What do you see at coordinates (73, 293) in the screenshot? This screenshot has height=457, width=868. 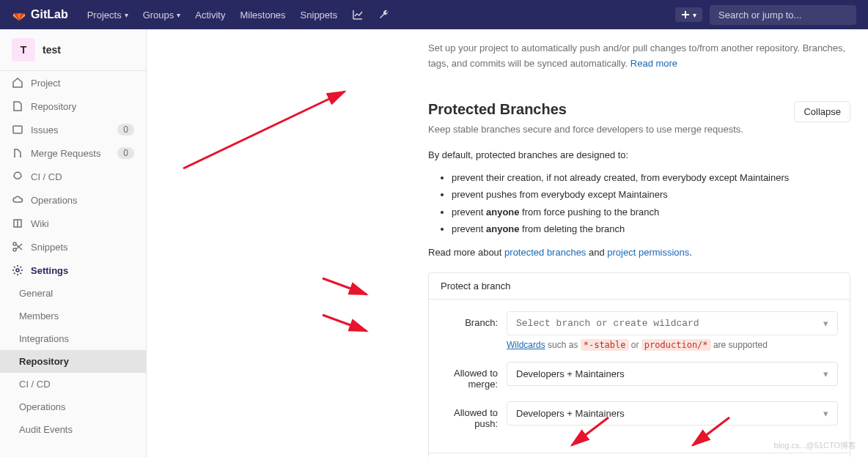 I see `sidebar-sub-general: General` at bounding box center [73, 293].